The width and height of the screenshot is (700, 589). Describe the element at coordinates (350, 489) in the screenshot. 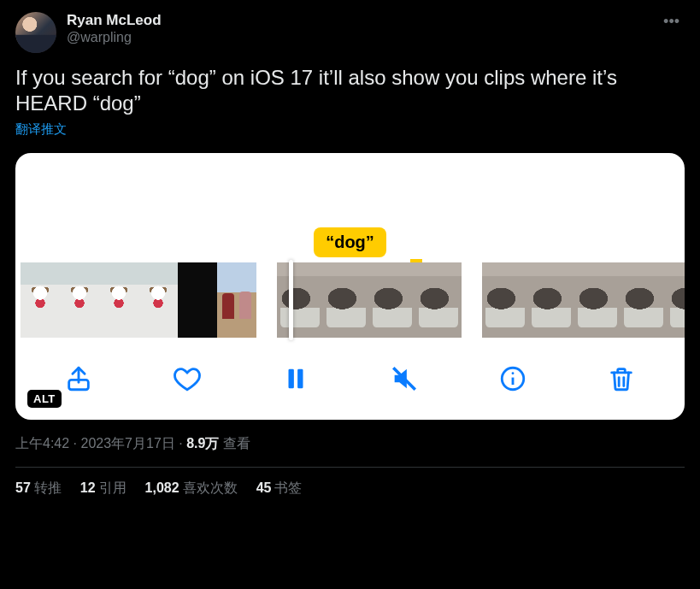

I see `tweet-stats: 57转推 12引用 1,082喜欢次数 45书签` at that location.